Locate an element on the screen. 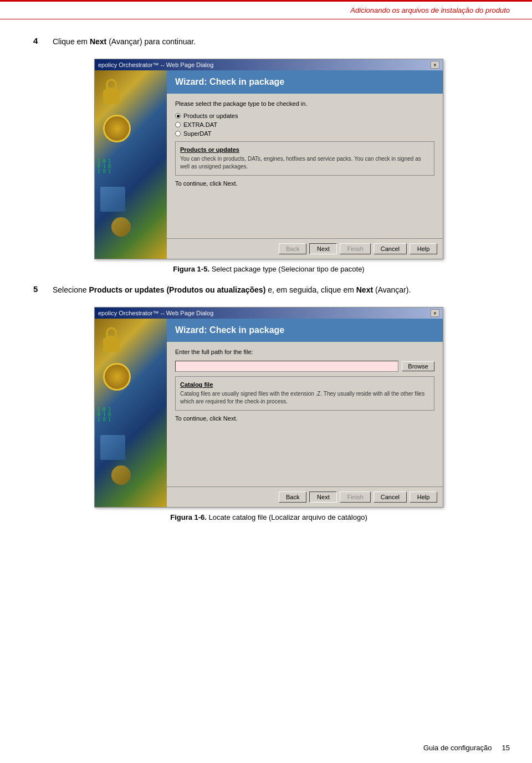 This screenshot has width=532, height=763. dialog2-right-panel: Wizard: Check in package Enter the full … is located at coordinates (305, 413).